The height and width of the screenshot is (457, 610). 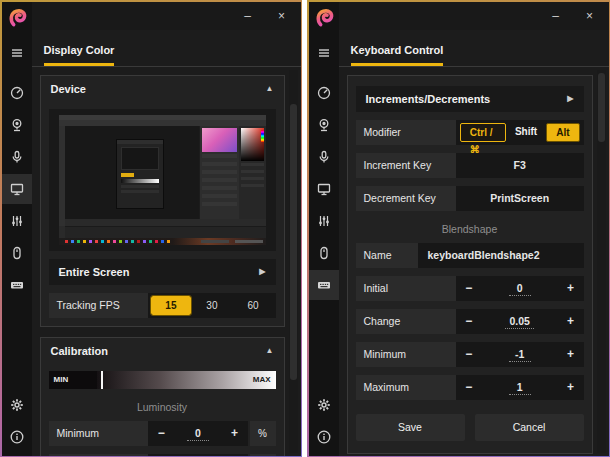 What do you see at coordinates (483, 132) in the screenshot?
I see `modifier-ctrl-button: Ctrl / ⌘` at bounding box center [483, 132].